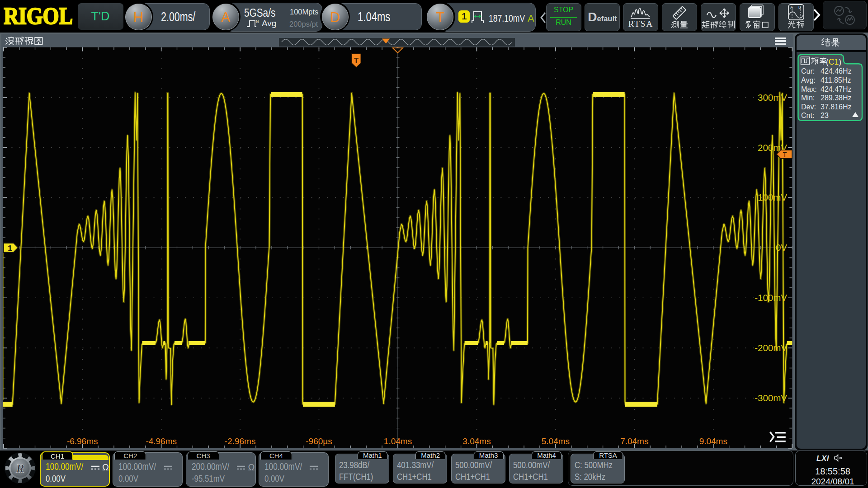  What do you see at coordinates (781, 248) in the screenshot?
I see `svg-text: 0V` at bounding box center [781, 248].